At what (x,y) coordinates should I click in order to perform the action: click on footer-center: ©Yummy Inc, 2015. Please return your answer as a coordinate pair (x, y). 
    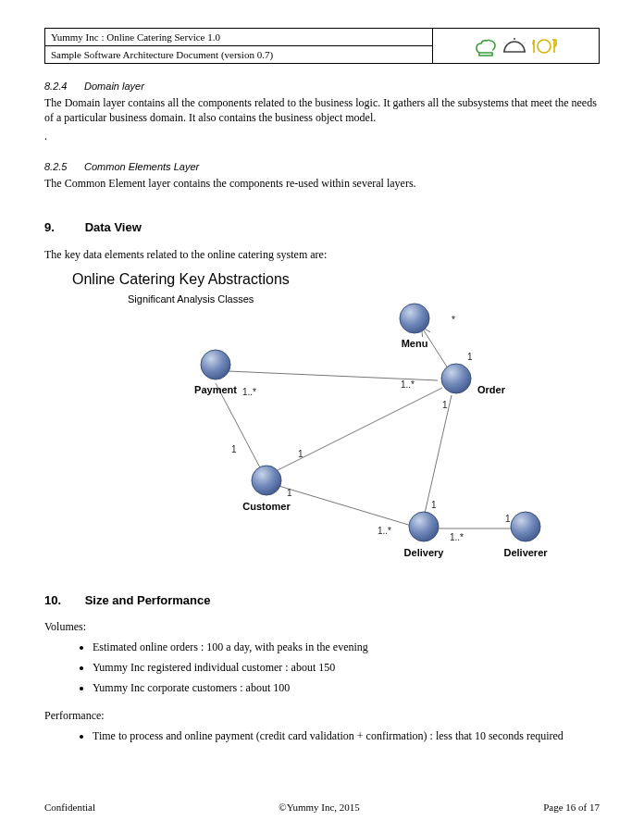
    Looking at the image, I should click on (319, 807).